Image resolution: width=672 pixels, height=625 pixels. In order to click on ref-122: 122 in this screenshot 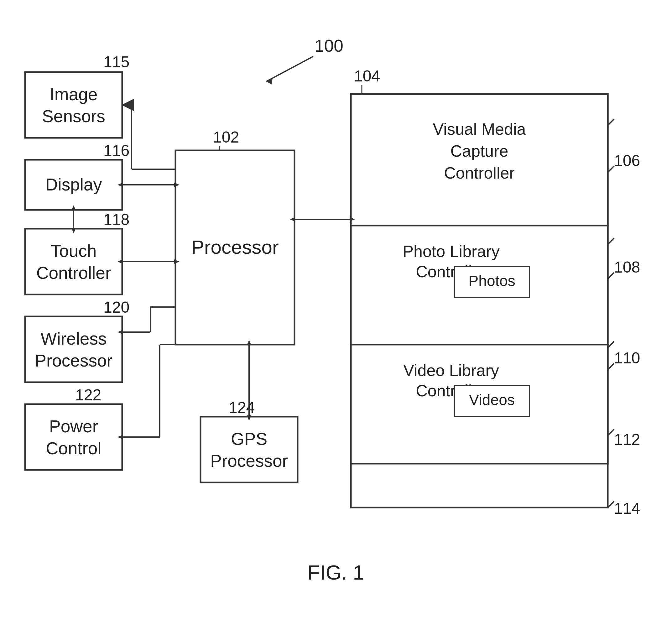, I will do `click(88, 395)`.